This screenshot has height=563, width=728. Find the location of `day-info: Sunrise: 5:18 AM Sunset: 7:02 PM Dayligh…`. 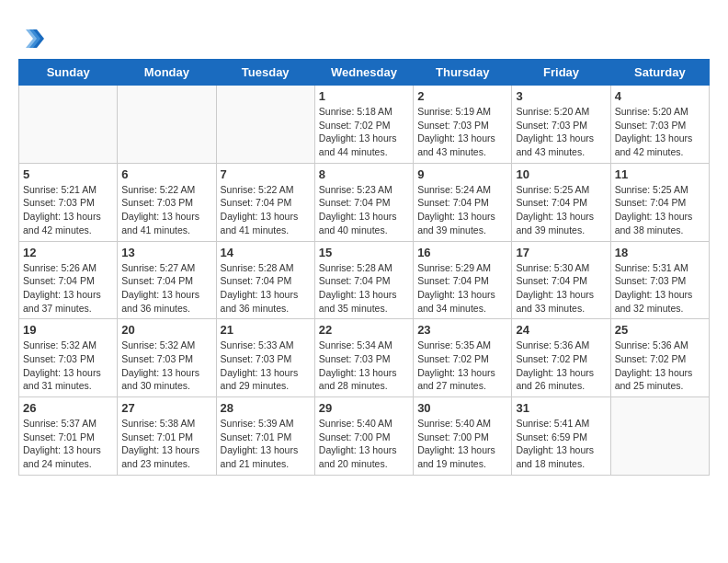

day-info: Sunrise: 5:18 AM Sunset: 7:02 PM Dayligh… is located at coordinates (364, 132).